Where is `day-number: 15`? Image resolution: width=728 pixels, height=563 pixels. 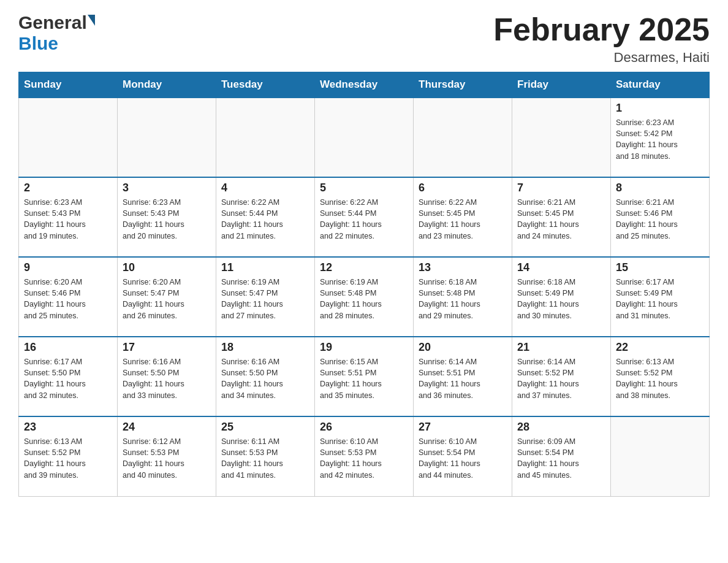
day-number: 15 is located at coordinates (660, 267).